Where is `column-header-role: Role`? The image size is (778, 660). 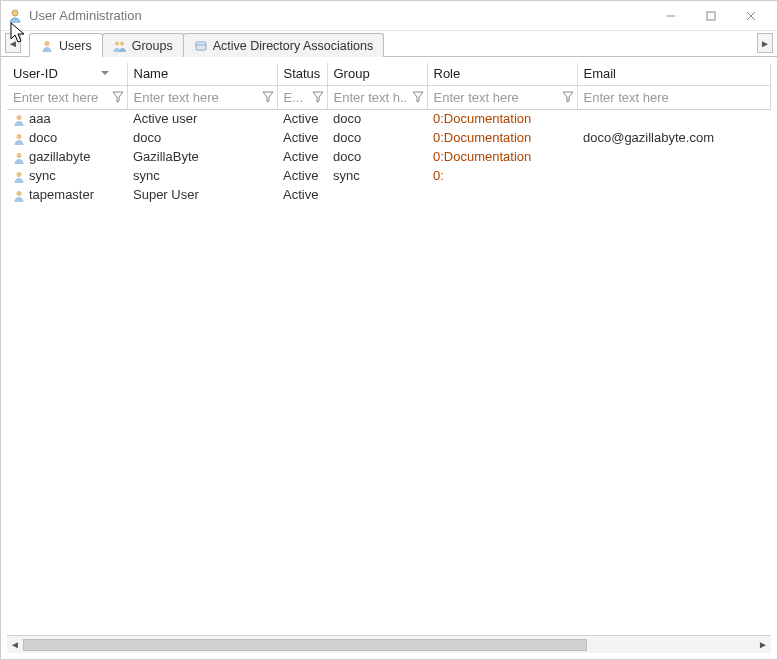
column-header-role: Role is located at coordinates (502, 74).